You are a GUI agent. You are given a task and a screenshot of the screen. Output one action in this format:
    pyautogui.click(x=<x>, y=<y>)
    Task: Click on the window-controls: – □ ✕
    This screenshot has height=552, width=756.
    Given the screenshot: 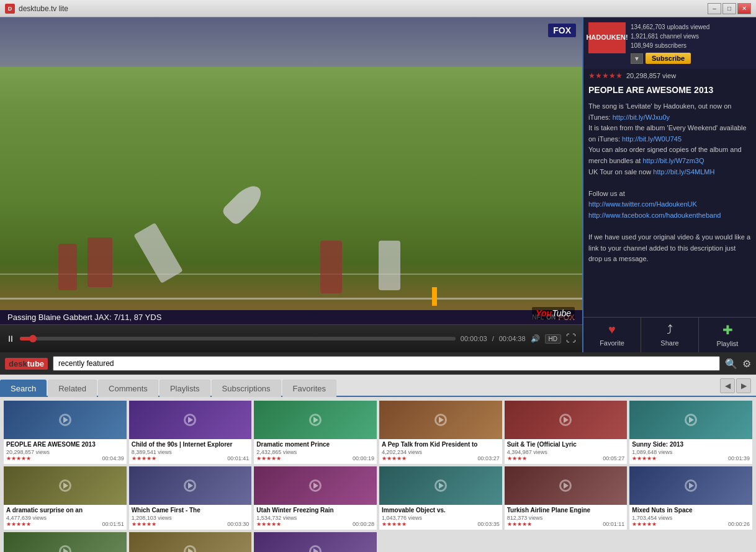 What is the action you would take?
    pyautogui.click(x=729, y=9)
    